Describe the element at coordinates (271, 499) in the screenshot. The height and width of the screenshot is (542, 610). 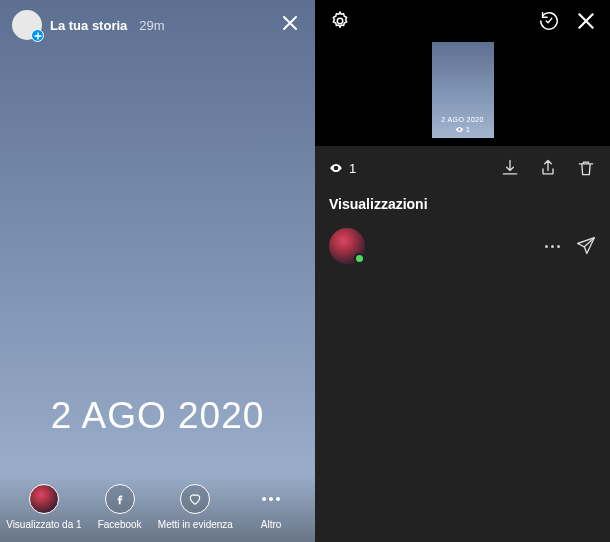
I see `more-icon` at that location.